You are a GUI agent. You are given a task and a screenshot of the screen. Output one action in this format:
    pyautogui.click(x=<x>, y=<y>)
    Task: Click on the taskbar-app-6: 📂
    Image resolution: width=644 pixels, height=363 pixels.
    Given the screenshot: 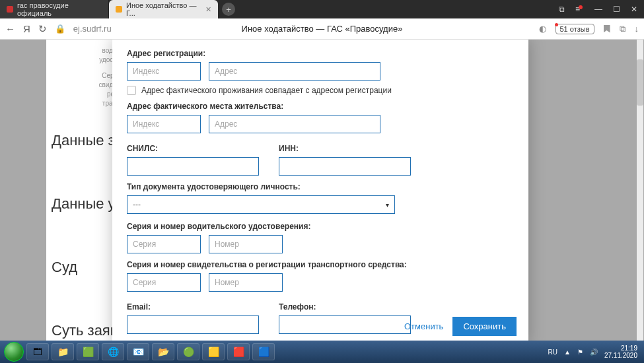 What is the action you would take?
    pyautogui.click(x=163, y=352)
    